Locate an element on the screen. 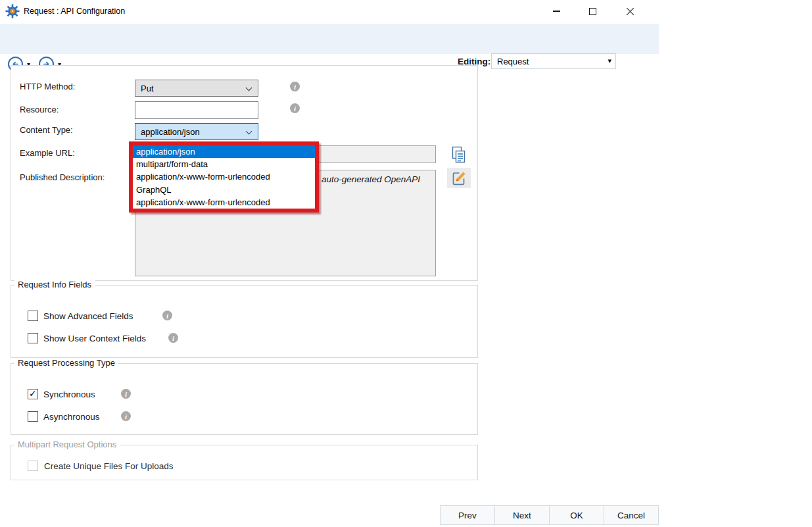  show-advanced-fields-checkbox is located at coordinates (33, 316).